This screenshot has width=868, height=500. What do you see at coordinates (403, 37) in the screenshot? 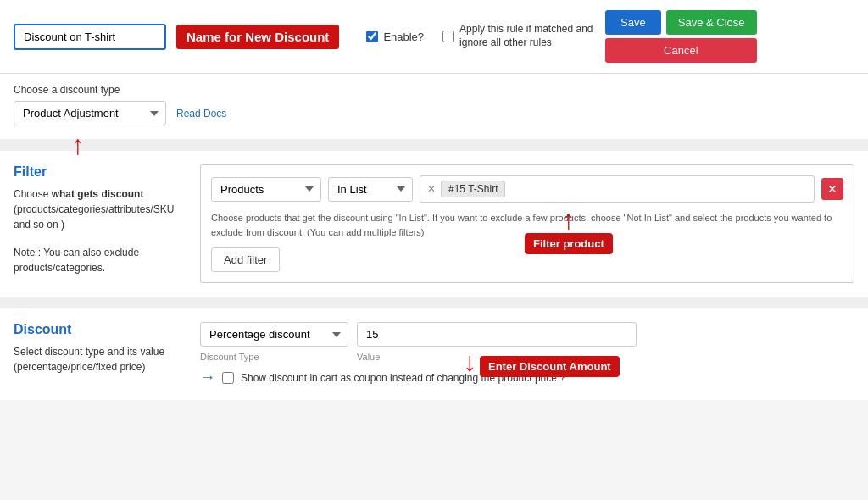
I see `enable-label: Enable?` at bounding box center [403, 37].